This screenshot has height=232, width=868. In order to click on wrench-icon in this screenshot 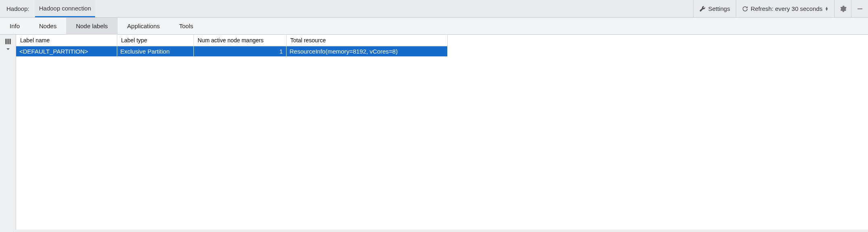, I will do `click(702, 9)`.